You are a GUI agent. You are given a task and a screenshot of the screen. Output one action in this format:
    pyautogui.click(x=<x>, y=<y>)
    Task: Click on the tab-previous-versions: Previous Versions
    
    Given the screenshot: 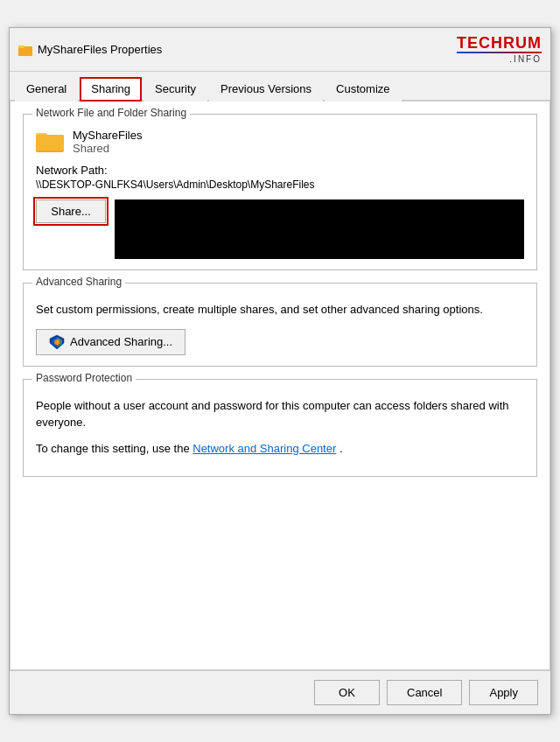 What is the action you would take?
    pyautogui.click(x=266, y=89)
    